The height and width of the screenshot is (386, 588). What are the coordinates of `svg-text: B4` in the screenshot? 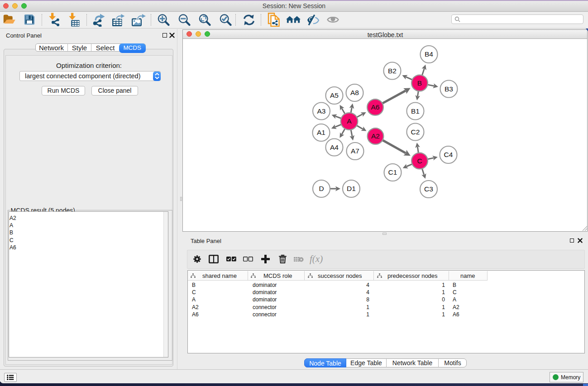 It's located at (429, 54).